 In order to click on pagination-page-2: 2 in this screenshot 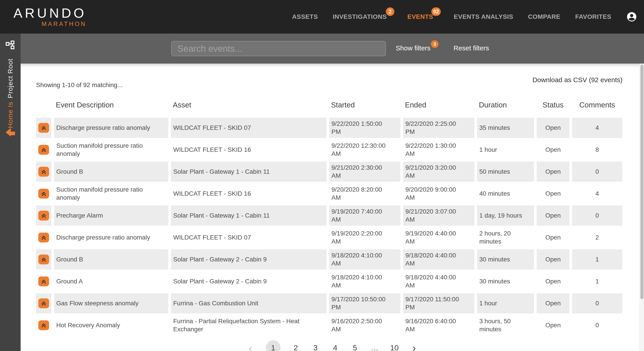, I will do `click(296, 346)`.